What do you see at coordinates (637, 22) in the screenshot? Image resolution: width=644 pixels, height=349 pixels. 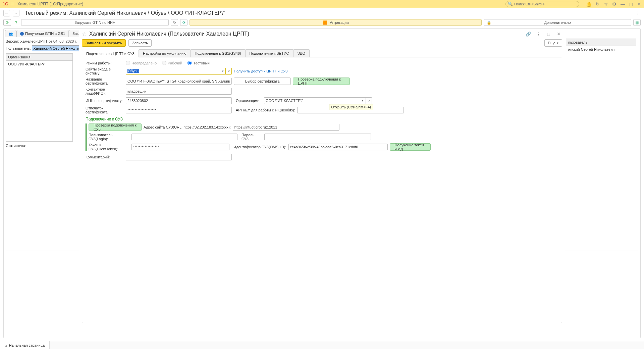 I see `grid-button: ▦` at bounding box center [637, 22].